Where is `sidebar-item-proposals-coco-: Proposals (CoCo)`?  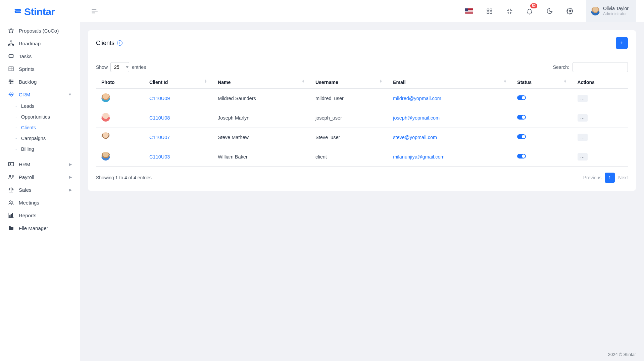 sidebar-item-proposals-coco-: Proposals (CoCo) is located at coordinates (40, 31).